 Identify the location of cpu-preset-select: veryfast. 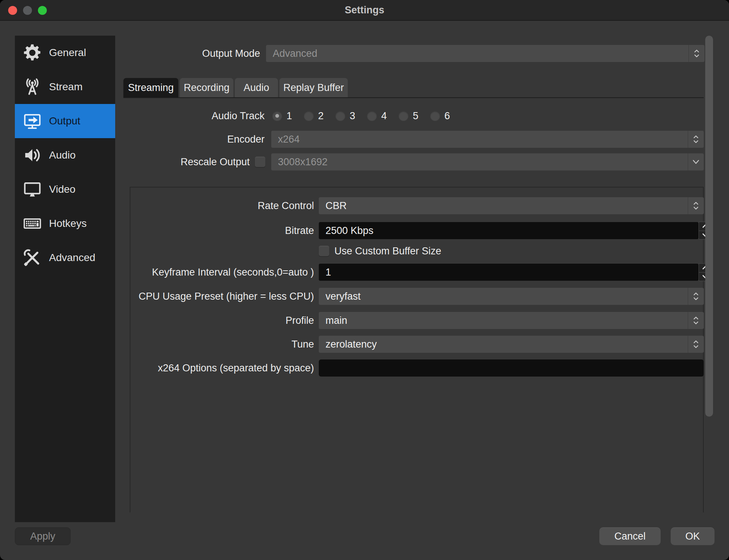
(511, 296).